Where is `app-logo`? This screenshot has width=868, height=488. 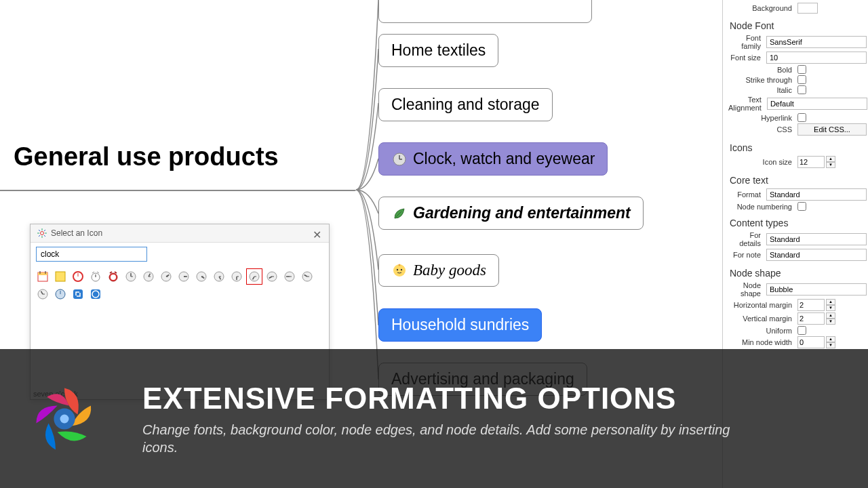
app-logo is located at coordinates (64, 419).